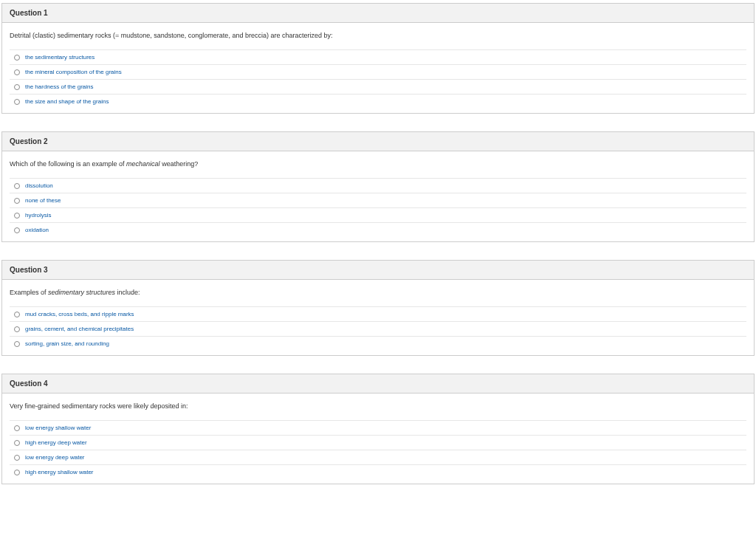 This screenshot has height=536, width=756. I want to click on question-body: Examples of sedimentary structures inclu…, so click(378, 317).